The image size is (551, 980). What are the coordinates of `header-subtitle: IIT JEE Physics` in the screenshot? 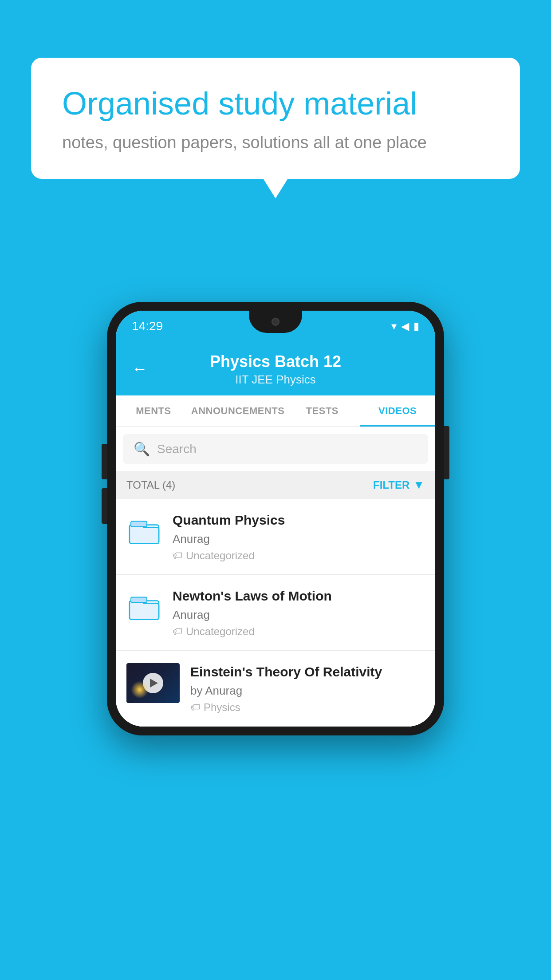 It's located at (276, 380).